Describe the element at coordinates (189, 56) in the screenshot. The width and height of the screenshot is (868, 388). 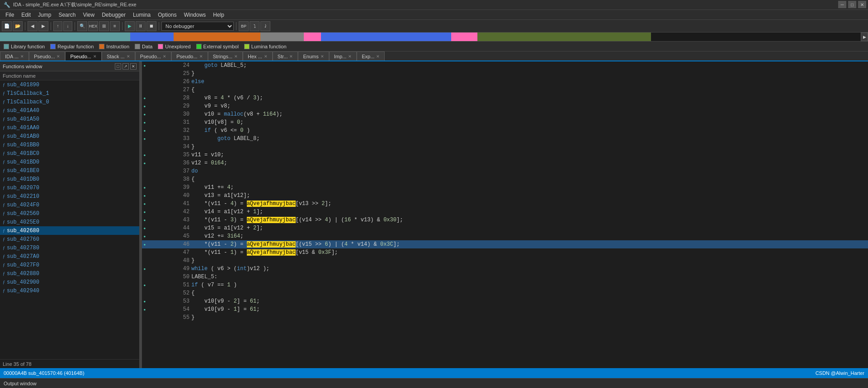
I see `tab-5: Pseudo...✕` at that location.